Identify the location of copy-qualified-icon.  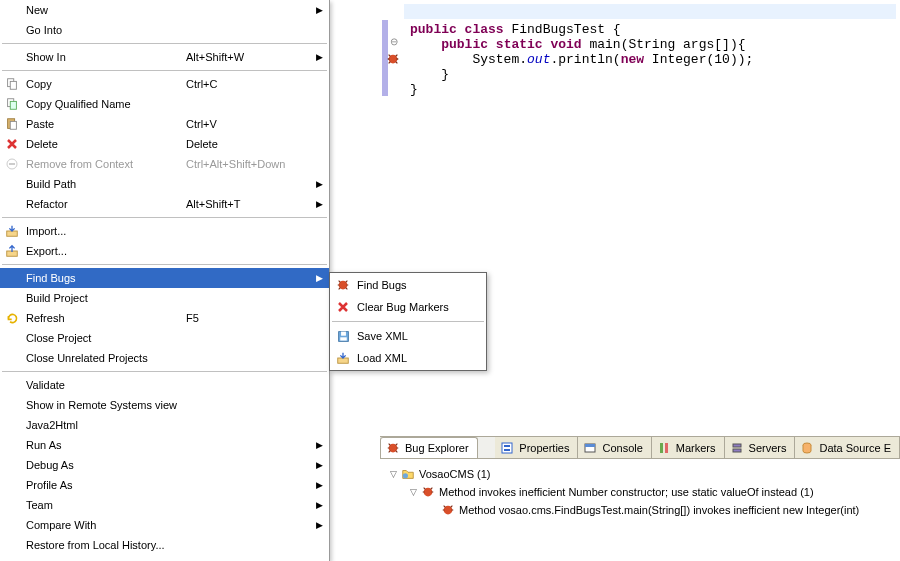
(12, 104).